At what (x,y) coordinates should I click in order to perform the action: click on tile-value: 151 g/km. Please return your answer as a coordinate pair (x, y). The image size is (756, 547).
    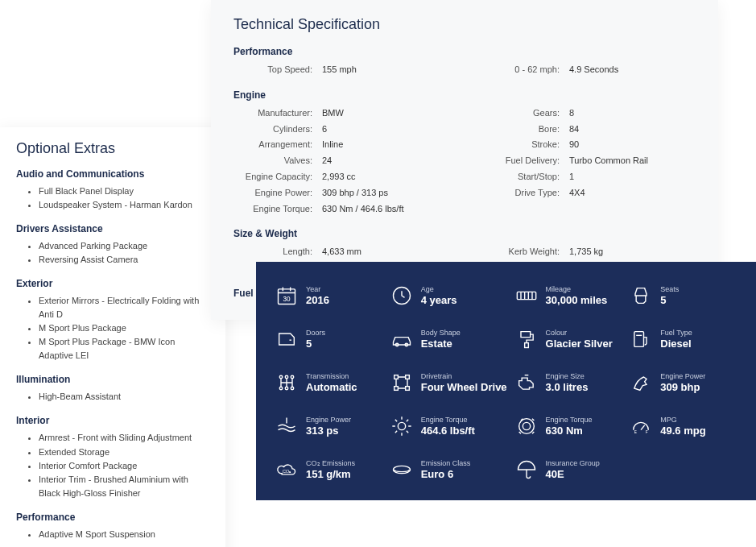
    Looking at the image, I should click on (330, 474).